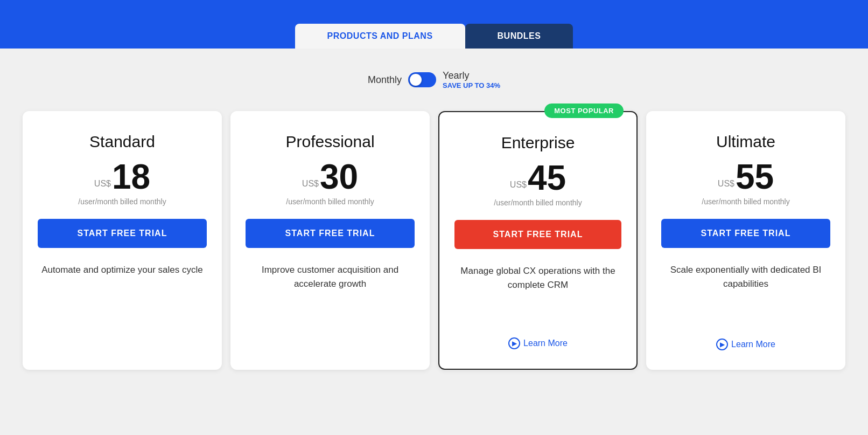  I want to click on billing-info-ultimate: /user/month billed monthly, so click(745, 202).